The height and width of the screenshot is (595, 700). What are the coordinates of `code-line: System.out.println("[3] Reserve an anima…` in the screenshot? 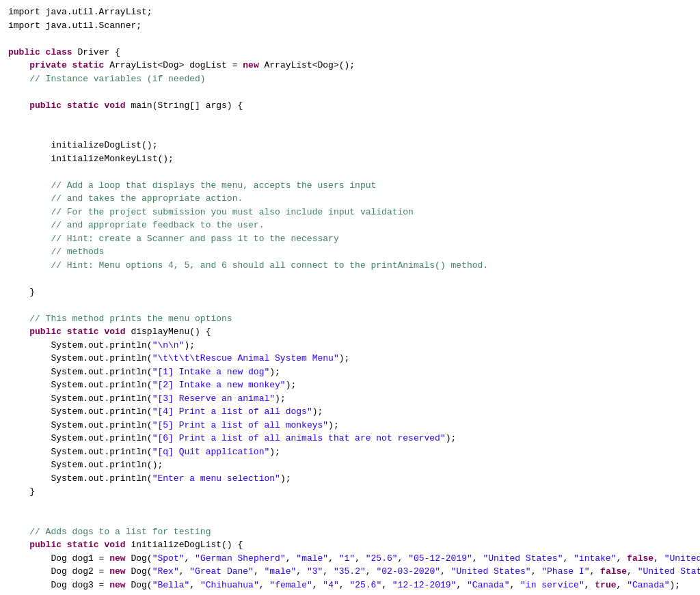 It's located at (350, 399).